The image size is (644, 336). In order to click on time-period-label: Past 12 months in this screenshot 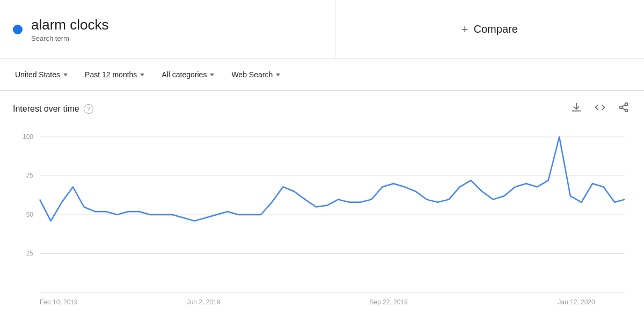, I will do `click(111, 75)`.